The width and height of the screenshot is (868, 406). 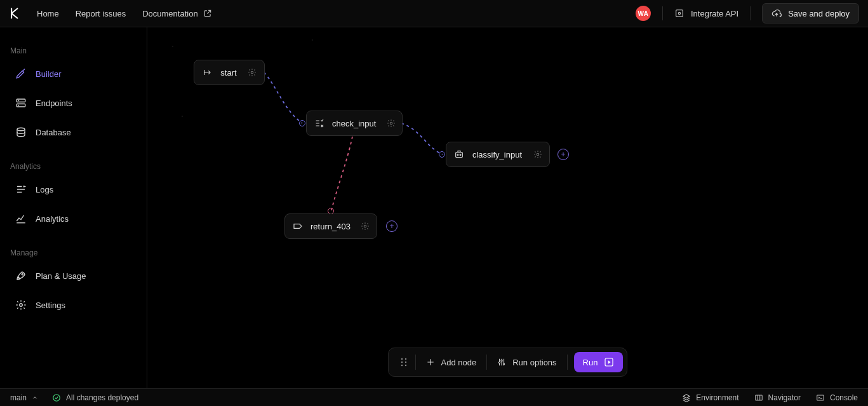 What do you see at coordinates (57, 398) in the screenshot?
I see `check-circle-icon` at bounding box center [57, 398].